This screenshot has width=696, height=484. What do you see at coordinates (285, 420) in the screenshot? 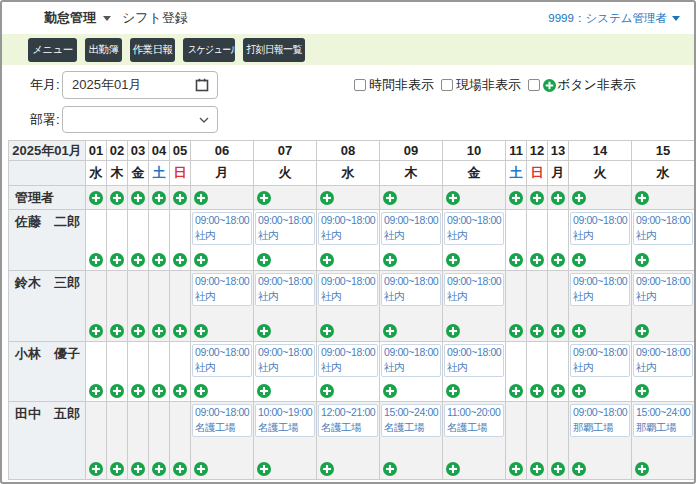
I see `shift-entry: 10:00~19:00名護工場` at bounding box center [285, 420].